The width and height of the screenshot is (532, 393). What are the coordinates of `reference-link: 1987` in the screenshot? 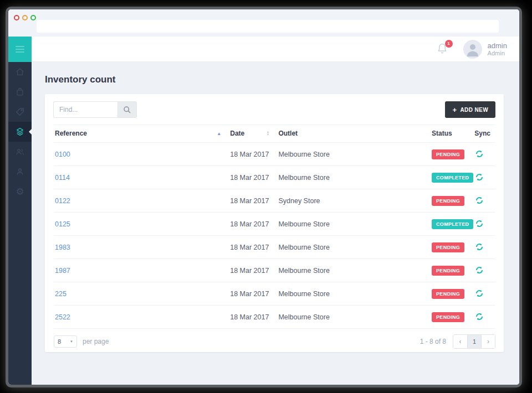 It's located at (63, 271).